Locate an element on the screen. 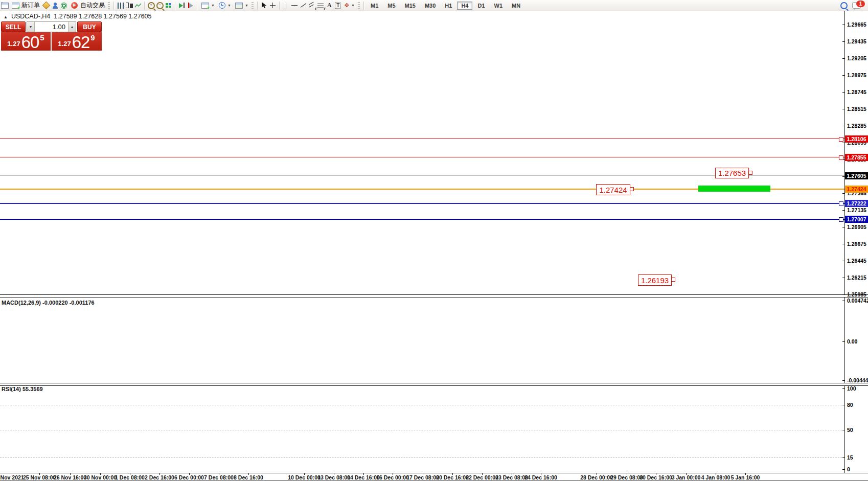  price-axis-tick: 1.26905 is located at coordinates (857, 227).